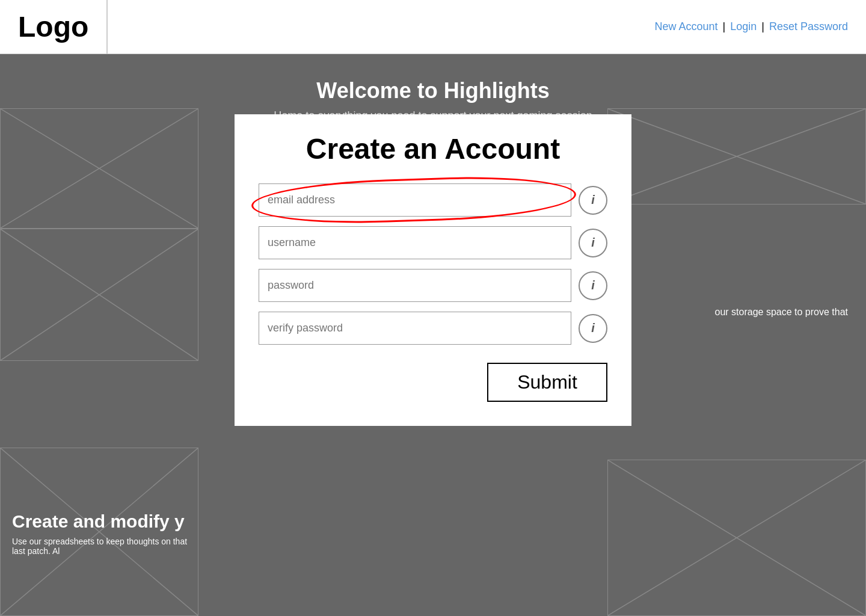  What do you see at coordinates (433, 328) in the screenshot?
I see `verify-password-form-row: i` at bounding box center [433, 328].